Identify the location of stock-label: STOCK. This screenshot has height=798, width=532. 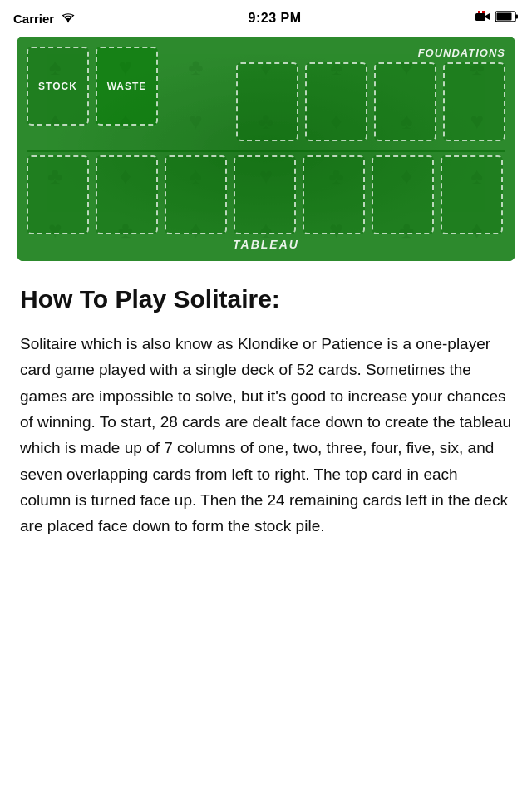
(58, 86).